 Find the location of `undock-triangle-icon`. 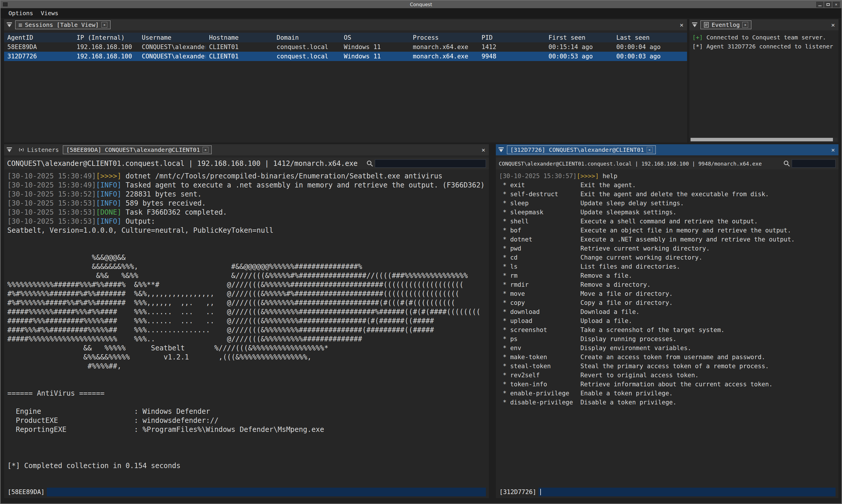

undock-triangle-icon is located at coordinates (695, 25).